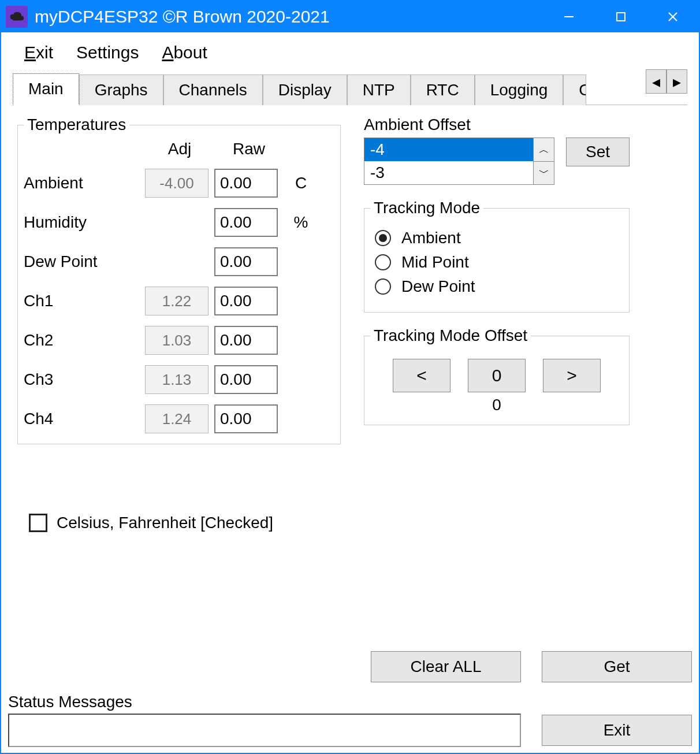  I want to click on get-button: Get, so click(617, 667).